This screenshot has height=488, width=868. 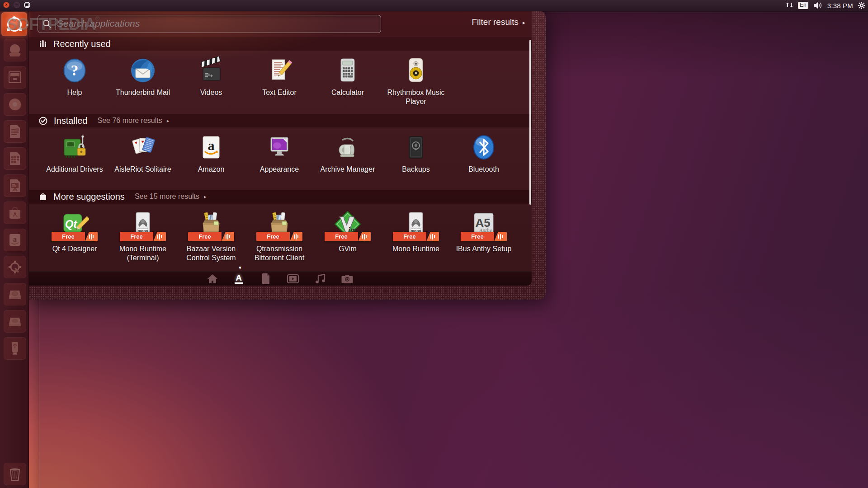 I want to click on lens-videos, so click(x=293, y=278).